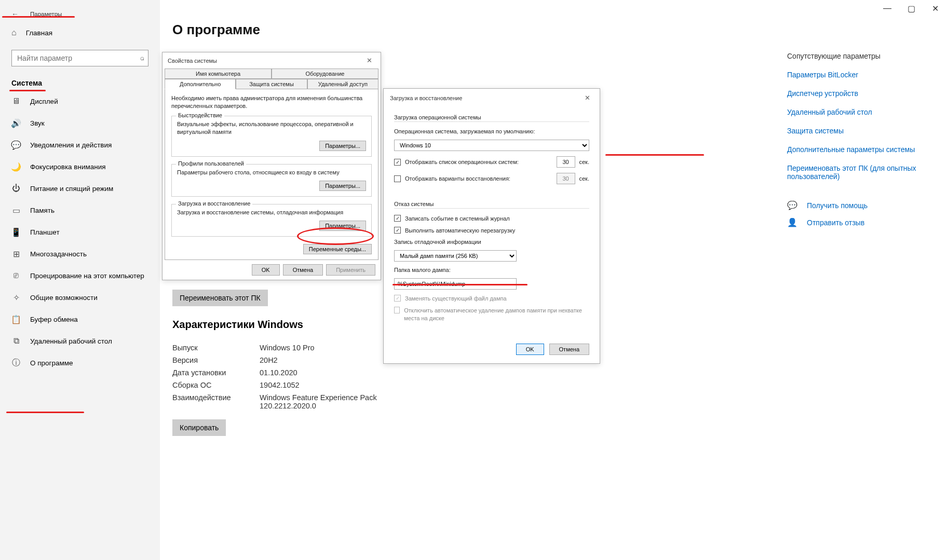 The image size is (947, 560). I want to click on sidebar-item-5: ▭Память, so click(80, 210).